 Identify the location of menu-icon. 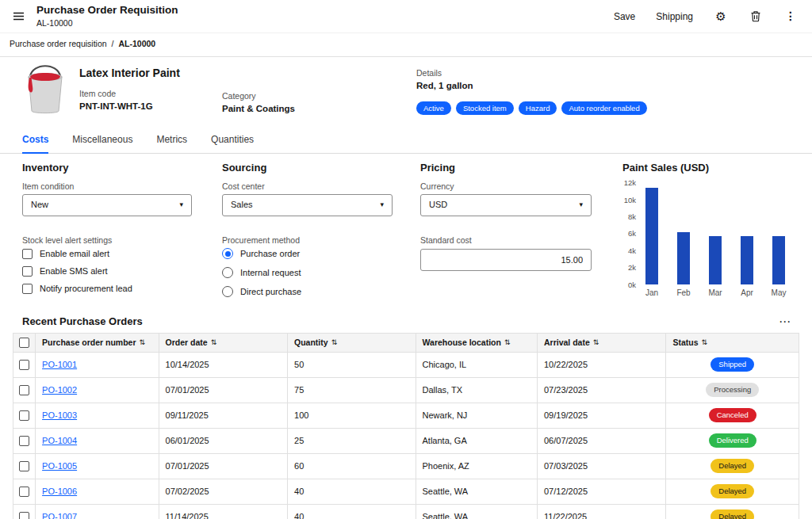
(18, 17).